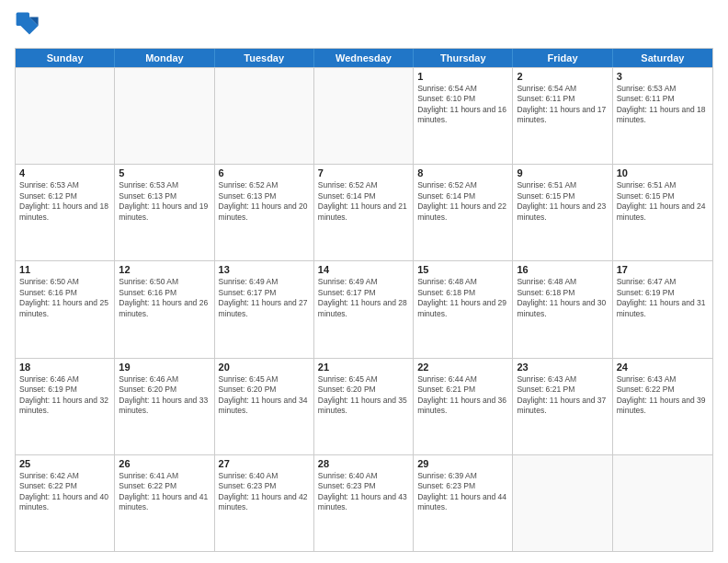  I want to click on day-number: 14, so click(364, 270).